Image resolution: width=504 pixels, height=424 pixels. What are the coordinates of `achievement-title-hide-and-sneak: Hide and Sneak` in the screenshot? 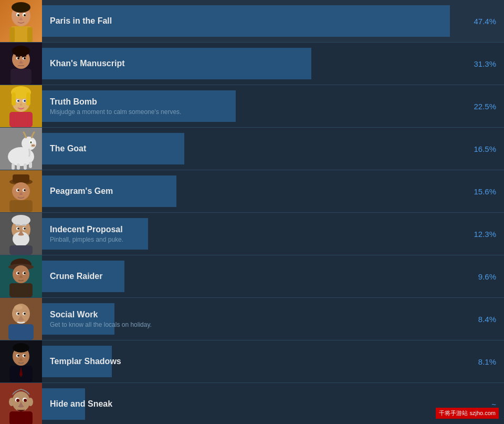 It's located at (255, 404).